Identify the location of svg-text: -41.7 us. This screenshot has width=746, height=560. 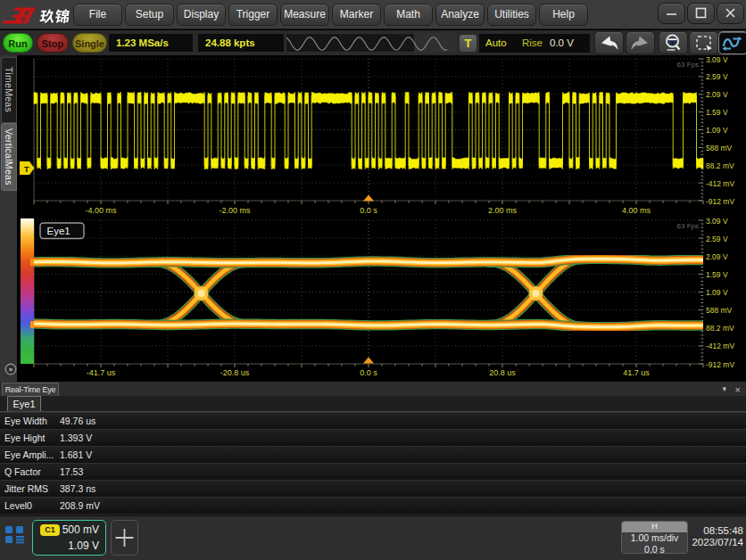
(102, 373).